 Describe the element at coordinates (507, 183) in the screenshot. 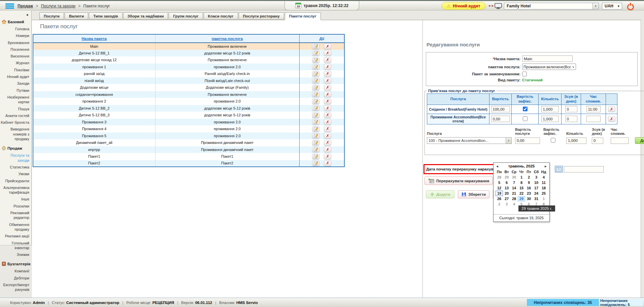

I see `calendar-day: 6` at that location.